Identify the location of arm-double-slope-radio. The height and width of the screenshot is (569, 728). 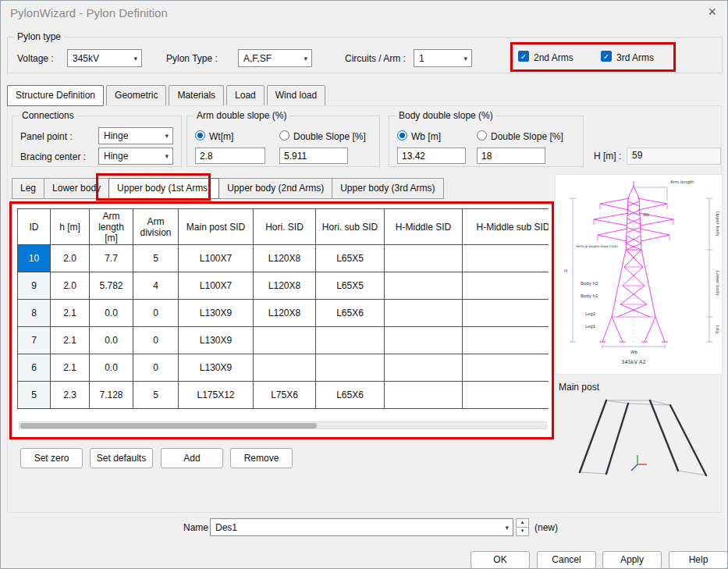
(284, 136).